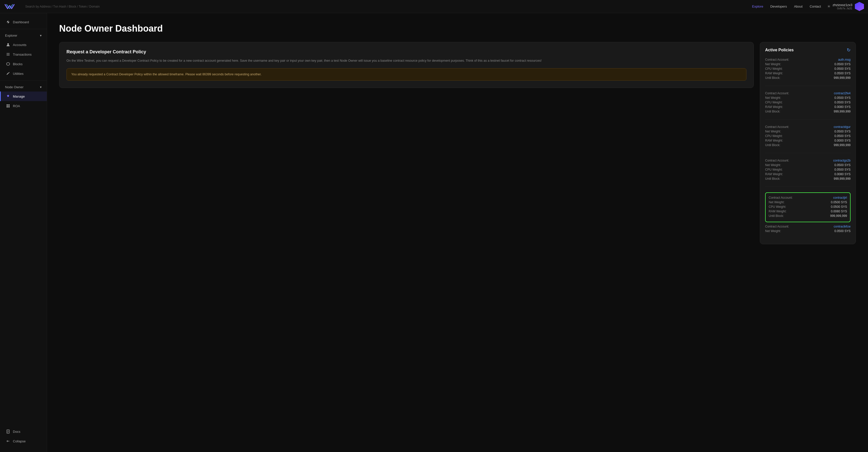  What do you see at coordinates (24, 106) in the screenshot?
I see `sidebar-item-roa: ROA` at bounding box center [24, 106].